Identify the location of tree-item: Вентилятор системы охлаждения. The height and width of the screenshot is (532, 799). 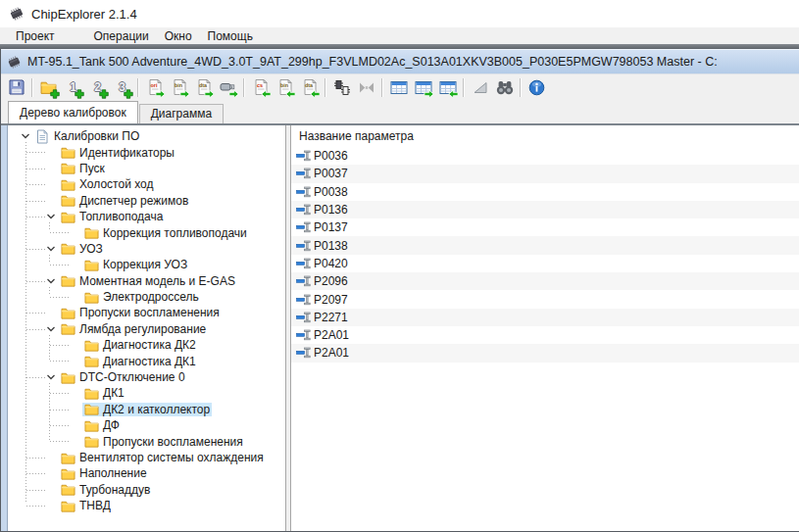
(147, 458).